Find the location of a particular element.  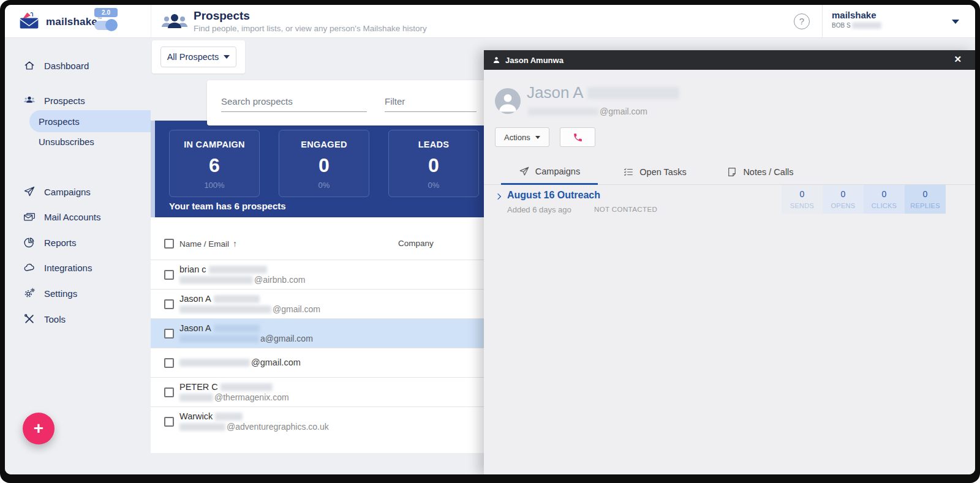

prospect-email: @gmail.com is located at coordinates (588, 111).